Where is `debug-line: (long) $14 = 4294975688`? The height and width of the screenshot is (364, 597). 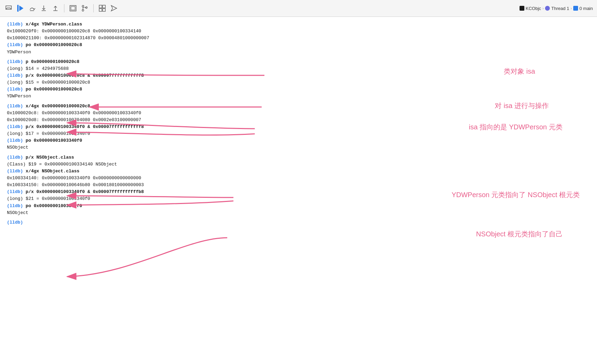 debug-line: (long) $14 = 4294975688 is located at coordinates (127, 69).